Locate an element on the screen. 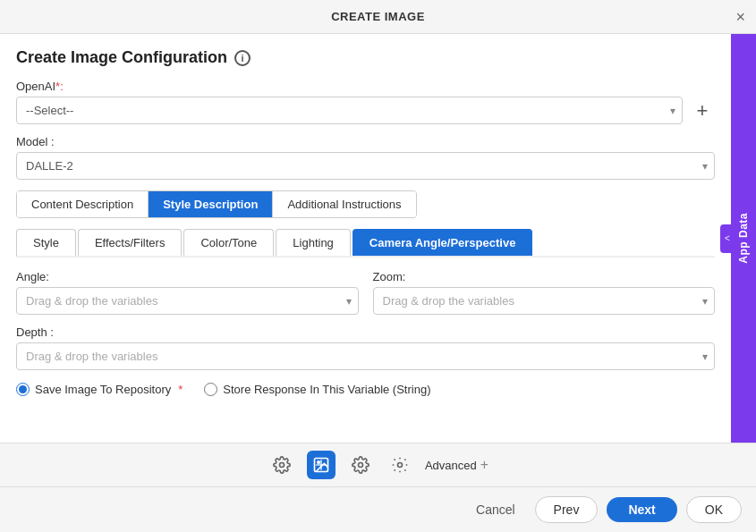 This screenshot has height=532, width=756. tab-additional-instructions: Additional Instructions is located at coordinates (344, 204).